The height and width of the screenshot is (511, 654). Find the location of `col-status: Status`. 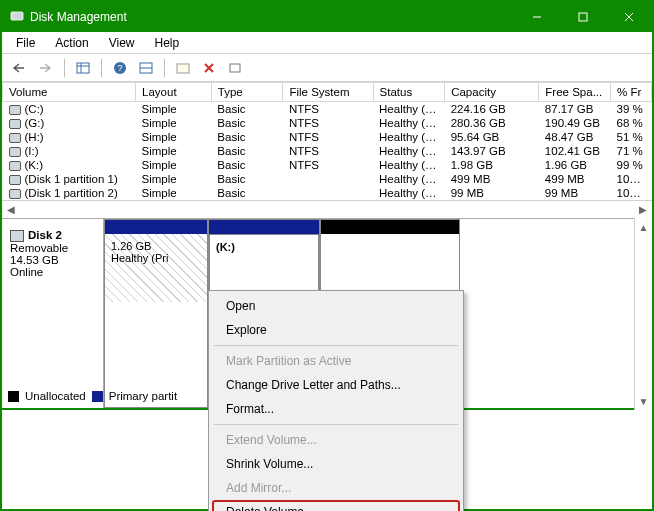

col-status: Status is located at coordinates (409, 92).